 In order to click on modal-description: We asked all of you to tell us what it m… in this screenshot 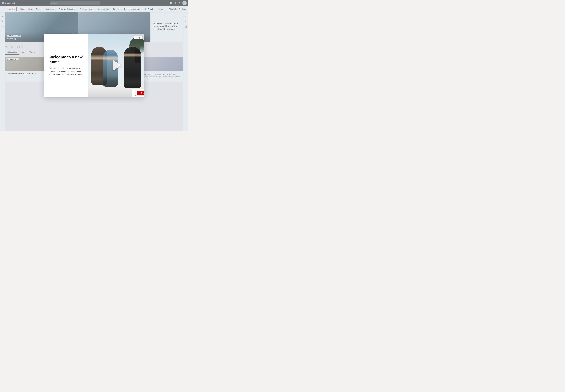, I will do `click(66, 71)`.